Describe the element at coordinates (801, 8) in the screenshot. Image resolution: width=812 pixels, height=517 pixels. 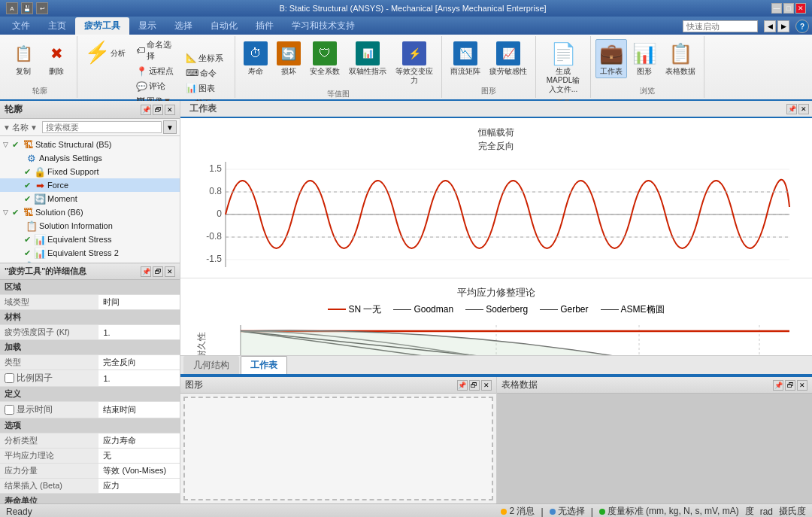
I see `close-button: ✕` at that location.